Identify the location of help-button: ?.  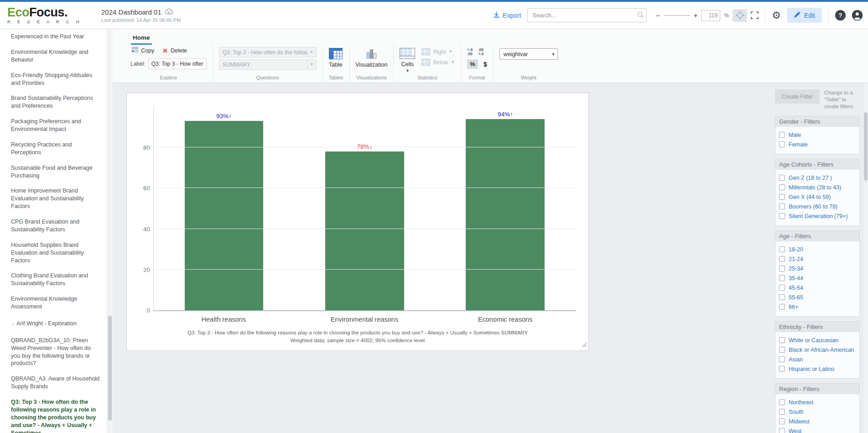
(840, 16).